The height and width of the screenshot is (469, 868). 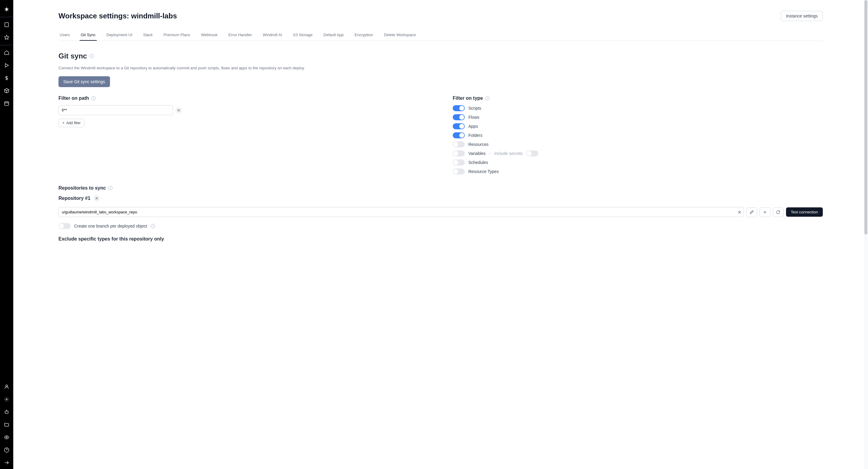 What do you see at coordinates (7, 463) in the screenshot?
I see `collapse-icon` at bounding box center [7, 463].